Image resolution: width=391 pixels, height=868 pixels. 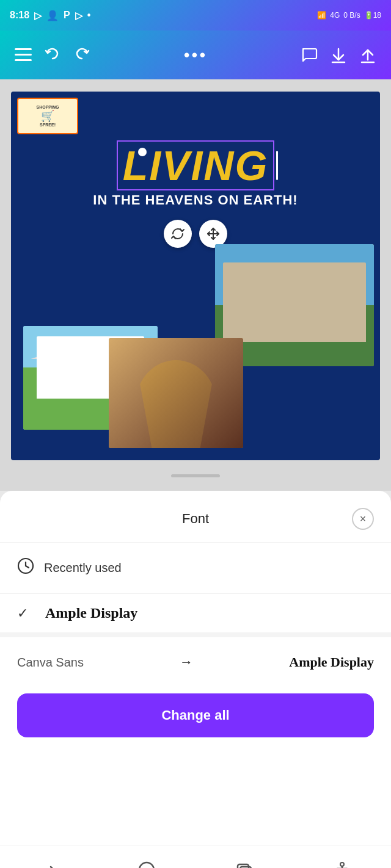 I want to click on font-item-ample-display: ✓ Ample Display, so click(x=196, y=613).